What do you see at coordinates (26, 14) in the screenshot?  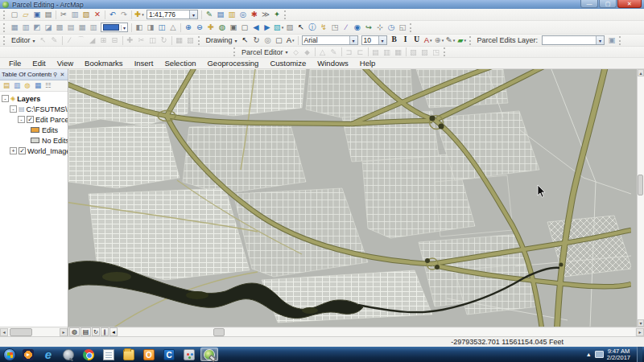 I see `open-folder-icon: ▱` at bounding box center [26, 14].